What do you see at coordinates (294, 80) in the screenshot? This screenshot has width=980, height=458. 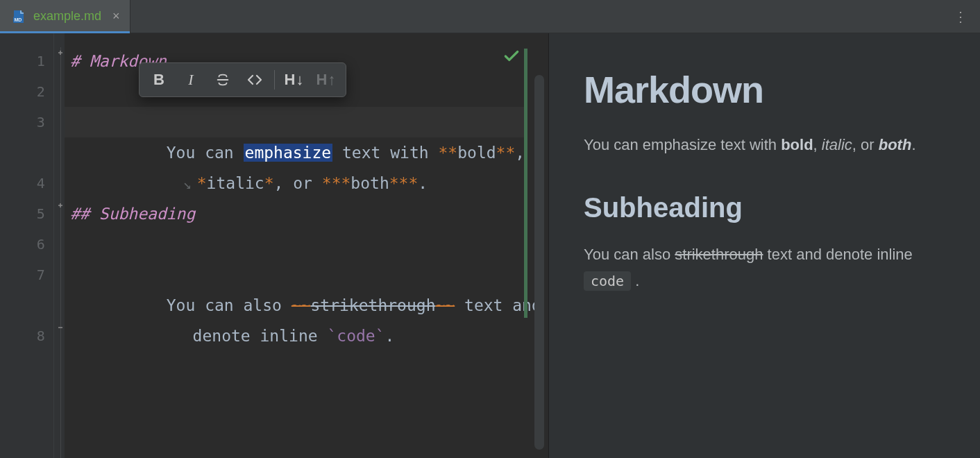 I see `heading-decrease-button: H↓` at bounding box center [294, 80].